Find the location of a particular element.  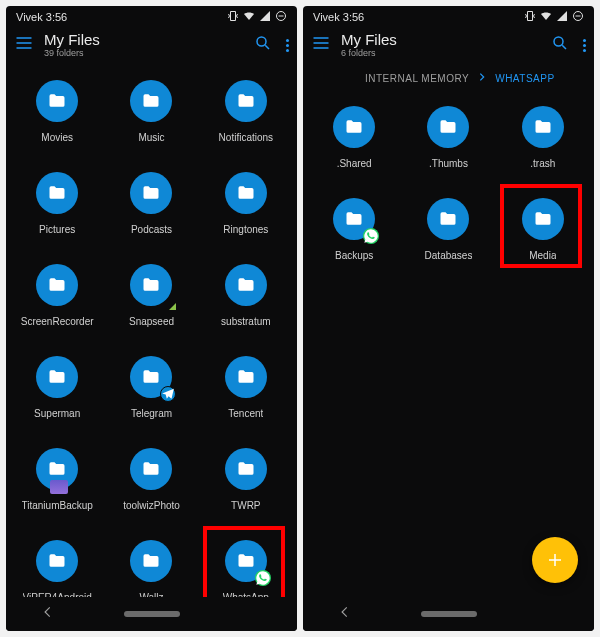

folder-item: Telegram is located at coordinates (151, 387).